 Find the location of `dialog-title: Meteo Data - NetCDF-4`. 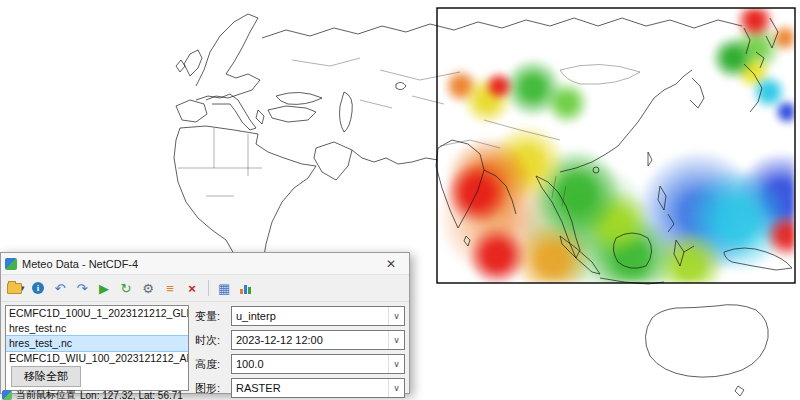

dialog-title: Meteo Data - NetCDF-4 is located at coordinates (200, 264).